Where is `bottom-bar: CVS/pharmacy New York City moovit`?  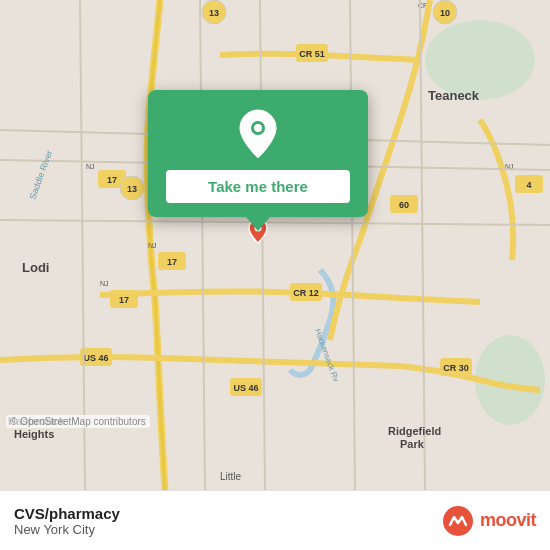 bottom-bar: CVS/pharmacy New York City moovit is located at coordinates (275, 520).